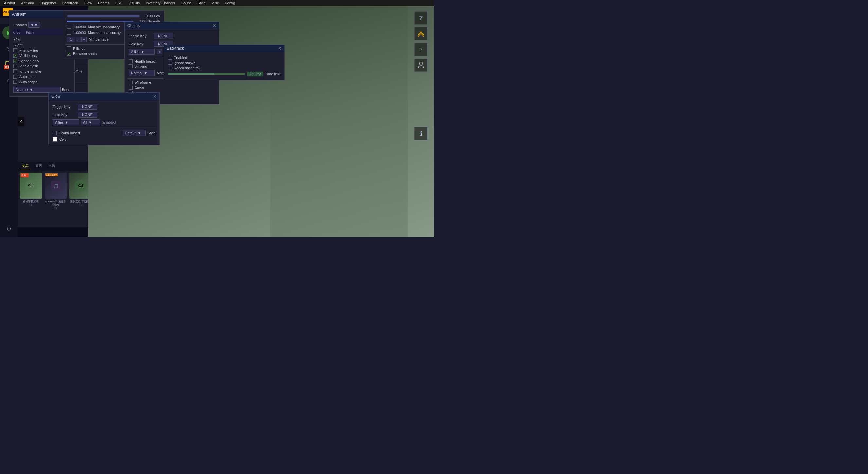 The image size is (868, 474). What do you see at coordinates (255, 74) in the screenshot?
I see `backtrack-time-value: 200 ms` at bounding box center [255, 74].